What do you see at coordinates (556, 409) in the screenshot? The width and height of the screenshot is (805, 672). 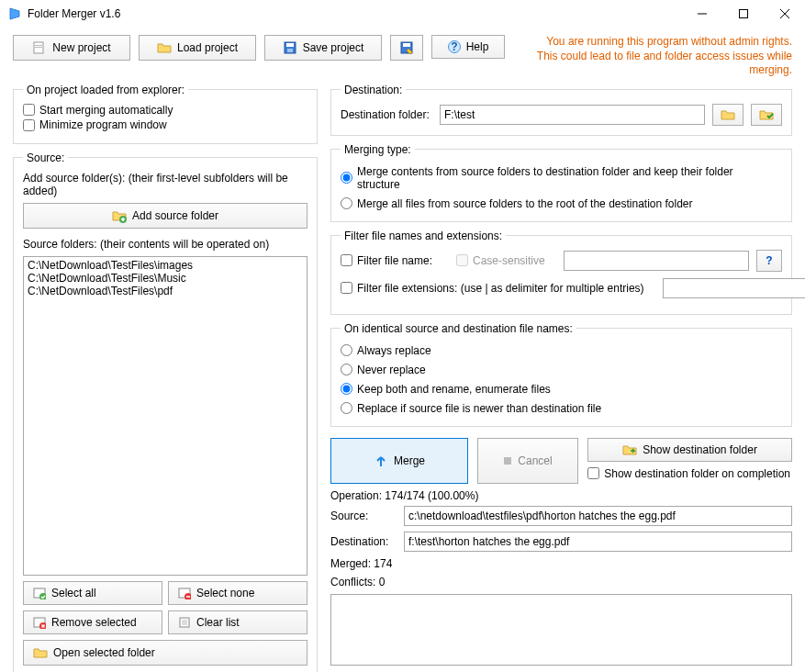 I see `identical-radio-4: Replace if source file is newer than des…` at bounding box center [556, 409].